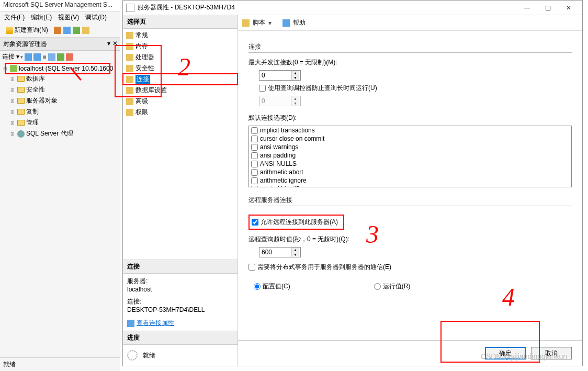  What do you see at coordinates (27, 30) in the screenshot?
I see `new-query-button: 新建查询(N)` at bounding box center [27, 30].